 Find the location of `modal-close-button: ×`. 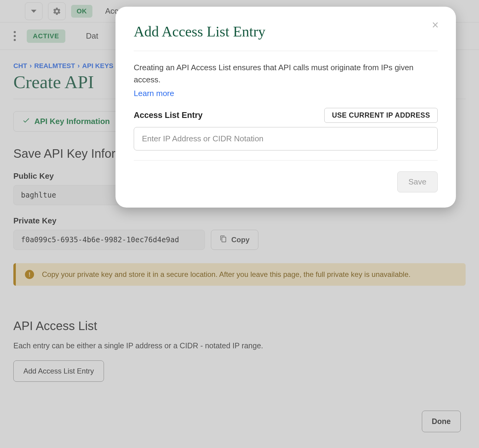

modal-close-button: × is located at coordinates (435, 25).